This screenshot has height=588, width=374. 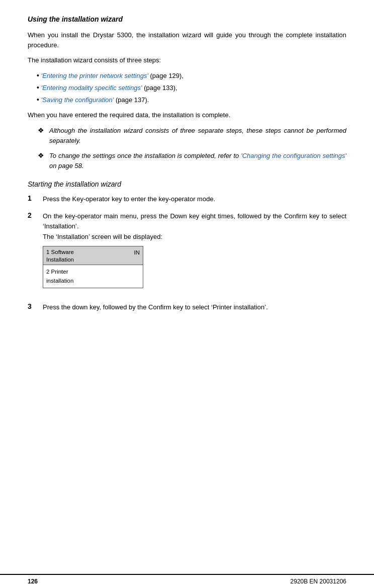 I want to click on step-2-text: On the key-operator main menu, press the…, so click(x=195, y=221).